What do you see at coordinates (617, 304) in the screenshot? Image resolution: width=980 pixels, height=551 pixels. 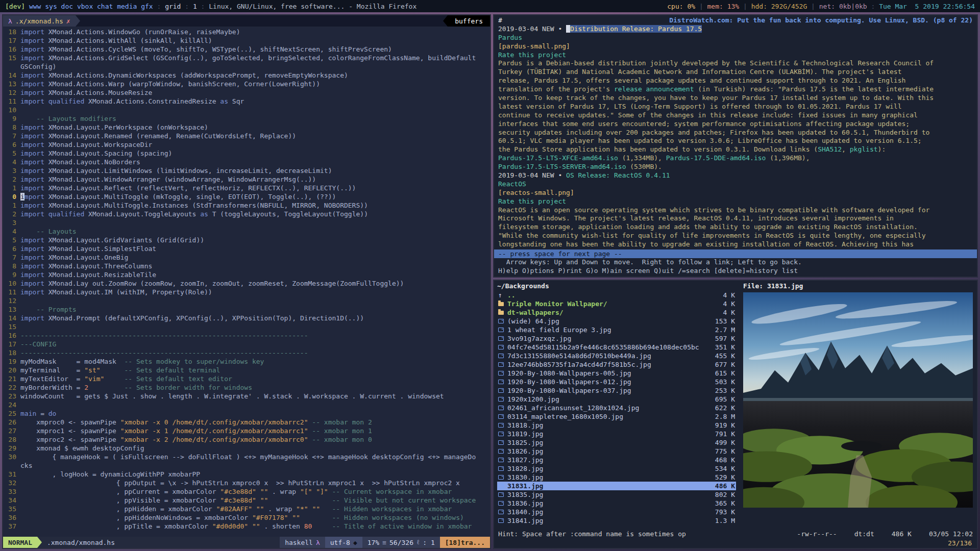 I see `file-row: Triple Monitor Wallpaper/4 K` at bounding box center [617, 304].